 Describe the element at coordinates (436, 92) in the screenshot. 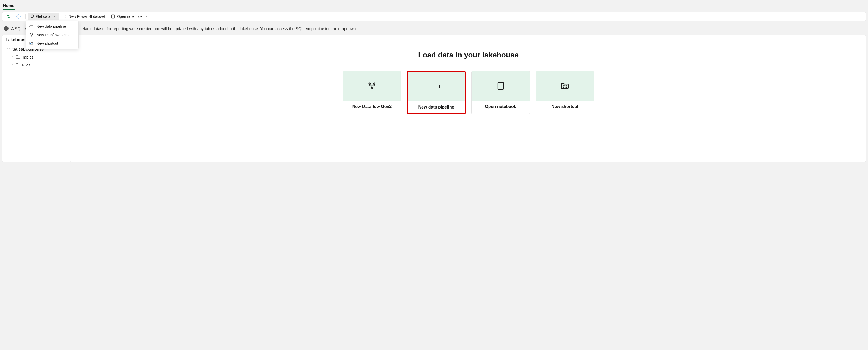

I see `card-new-data-pipeline: New data pipeline` at that location.